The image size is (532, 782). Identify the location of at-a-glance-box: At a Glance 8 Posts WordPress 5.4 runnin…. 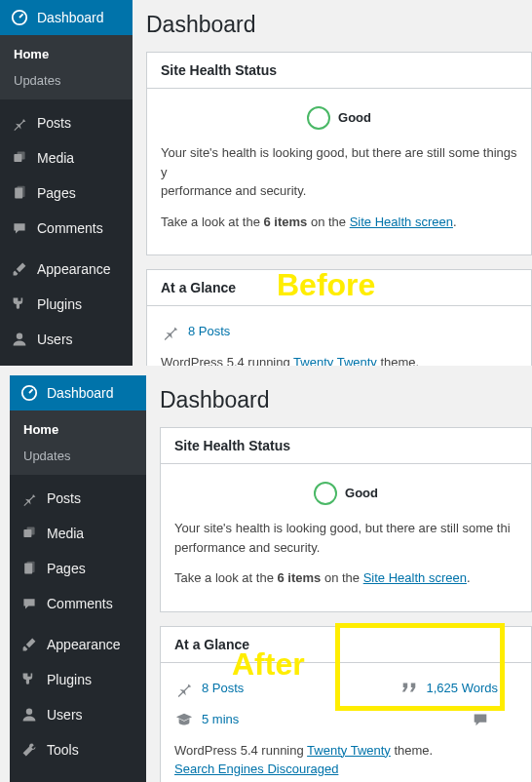
(339, 318).